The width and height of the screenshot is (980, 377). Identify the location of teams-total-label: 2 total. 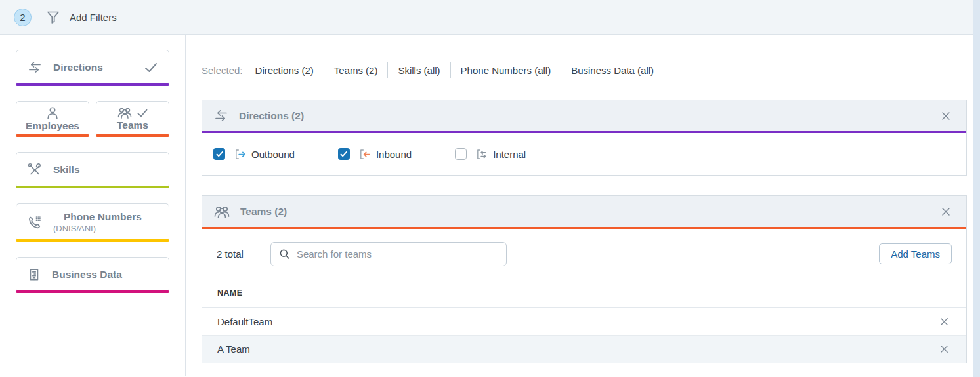
(230, 254).